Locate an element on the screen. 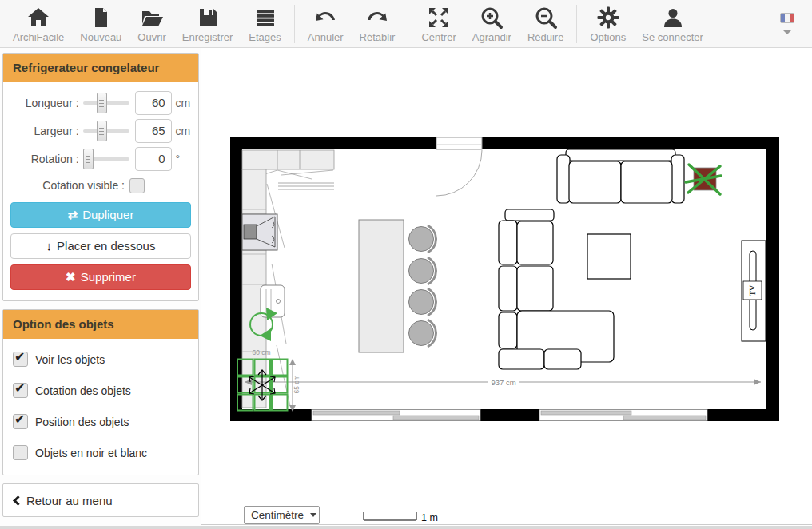  gear-icon is located at coordinates (608, 17).